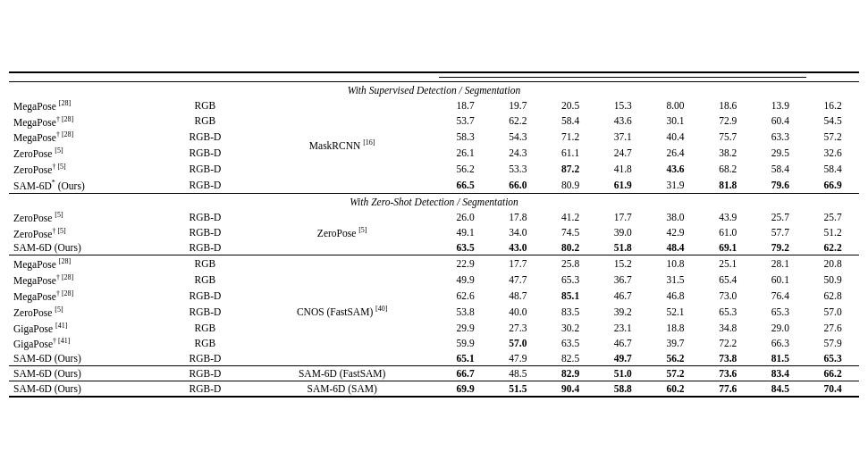 This screenshot has height=469, width=868. I want to click on method-cell: SAM-6D (Ours), so click(88, 248).